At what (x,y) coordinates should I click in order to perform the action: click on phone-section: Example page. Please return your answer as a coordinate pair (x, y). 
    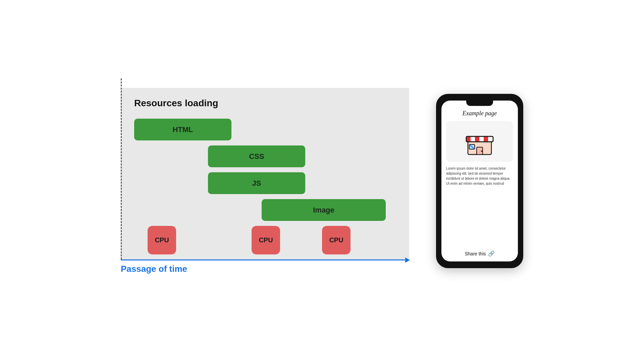
    Looking at the image, I should click on (480, 181).